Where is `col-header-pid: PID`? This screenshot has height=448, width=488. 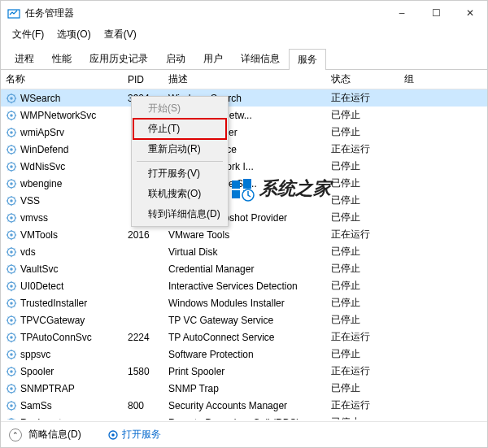 col-header-pid: PID is located at coordinates (143, 80).